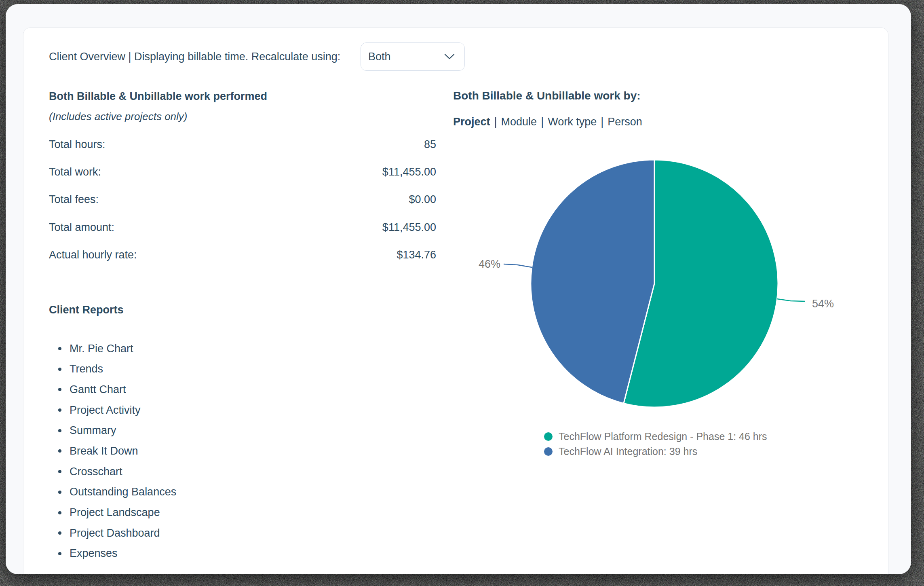 Image resolution: width=924 pixels, height=586 pixels. What do you see at coordinates (548, 122) in the screenshot?
I see `breakdown-subnav: Project|Module|Work type|Person` at bounding box center [548, 122].